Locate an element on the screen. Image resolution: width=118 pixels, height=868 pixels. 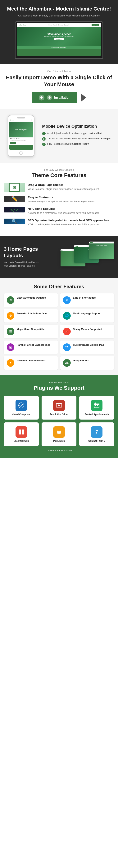
install-button-label: Installation is located at coordinates (62, 98).